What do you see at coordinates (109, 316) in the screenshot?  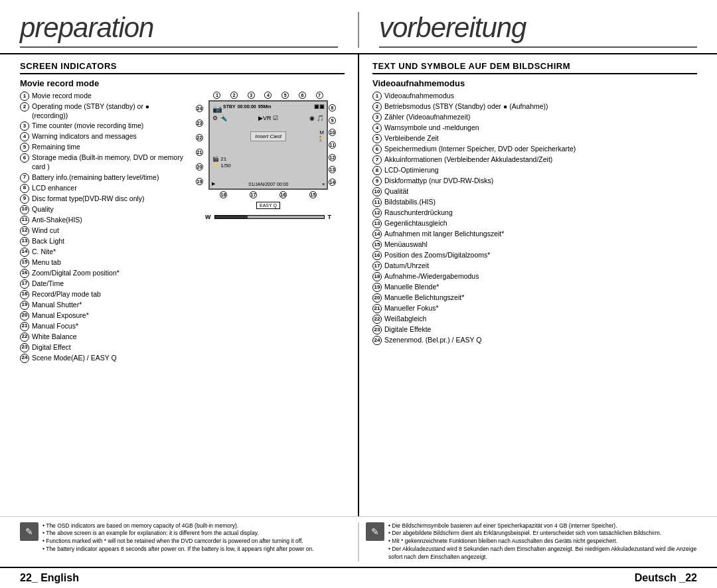 I see `item-text: Manual Exposure*` at bounding box center [109, 316].